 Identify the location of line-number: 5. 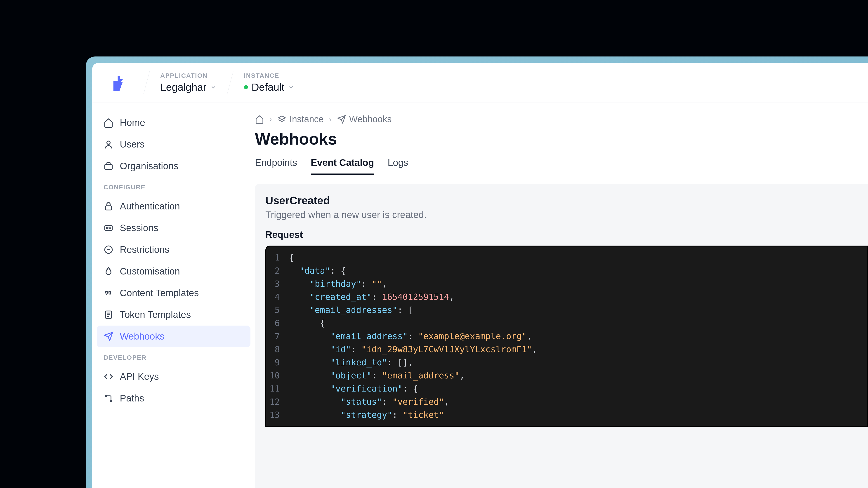
(278, 310).